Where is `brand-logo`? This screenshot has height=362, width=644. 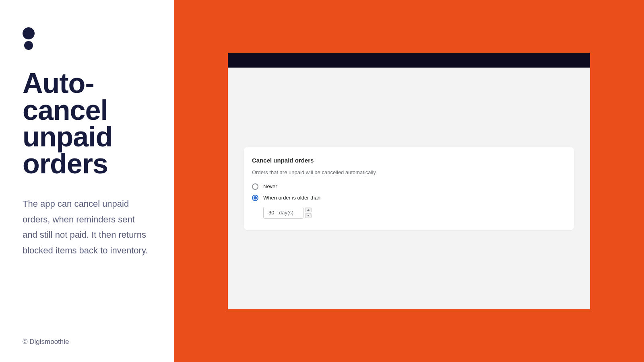
brand-logo is located at coordinates (87, 39).